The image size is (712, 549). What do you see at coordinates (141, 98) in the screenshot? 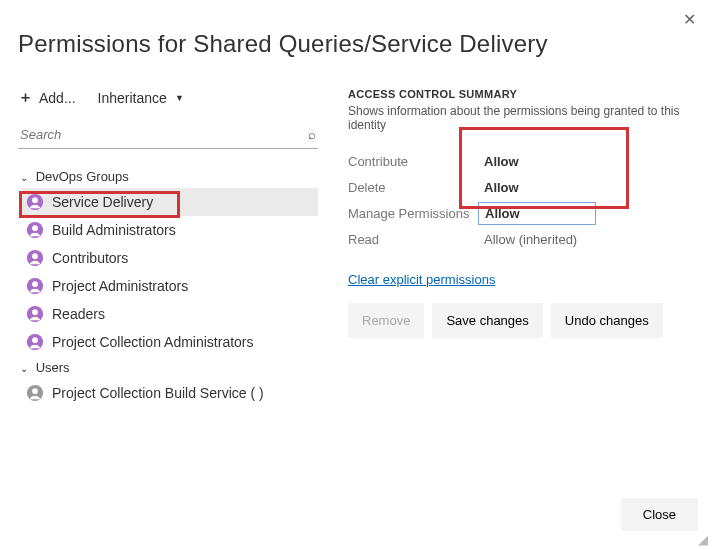
I see `inheritance-dropdown: Inheritance ▼` at bounding box center [141, 98].